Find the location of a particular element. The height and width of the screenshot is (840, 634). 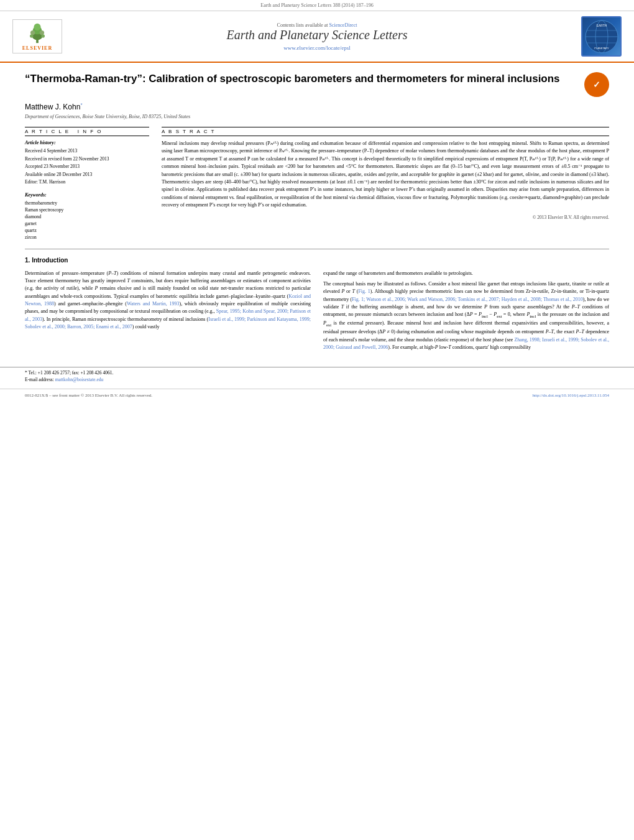

earth-logo-area: EARTH PLANETARY is located at coordinates (594, 36).